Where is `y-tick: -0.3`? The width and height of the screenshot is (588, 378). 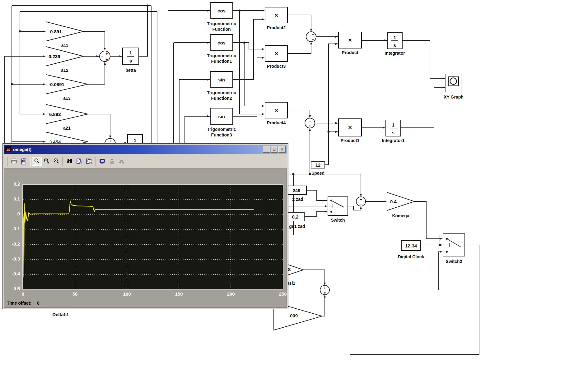 y-tick: -0.3 is located at coordinates (13, 259).